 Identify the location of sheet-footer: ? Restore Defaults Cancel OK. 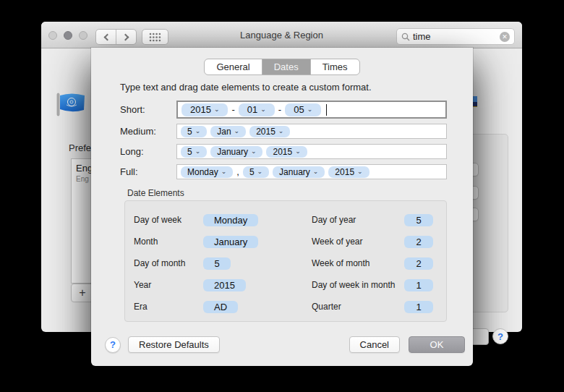
(285, 344).